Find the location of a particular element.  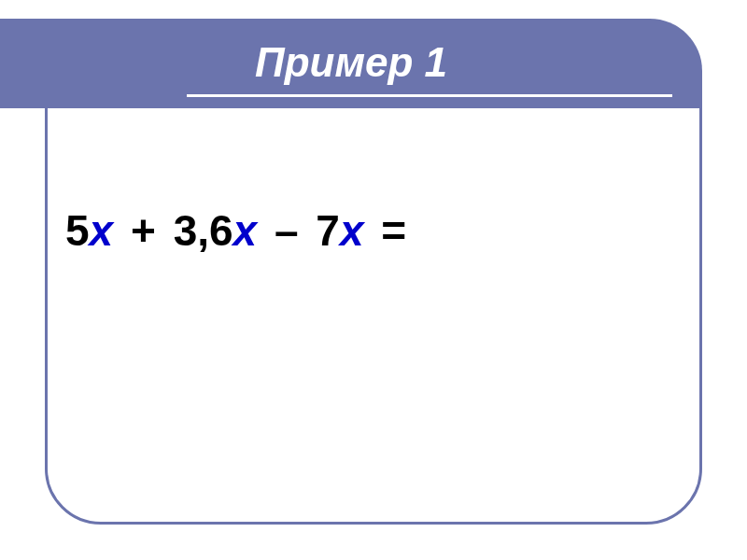

term2-var: x is located at coordinates (246, 231).